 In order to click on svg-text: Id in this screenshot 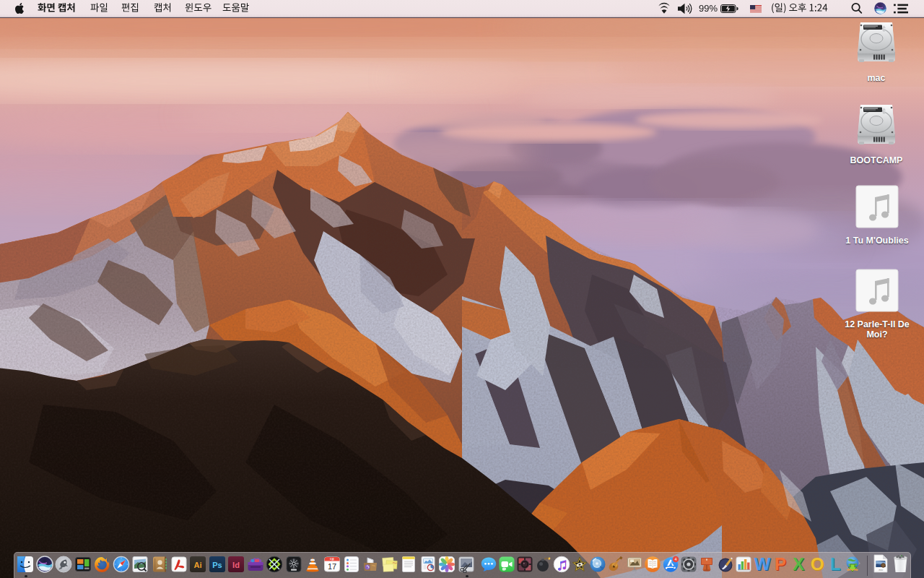, I will do `click(236, 565)`.